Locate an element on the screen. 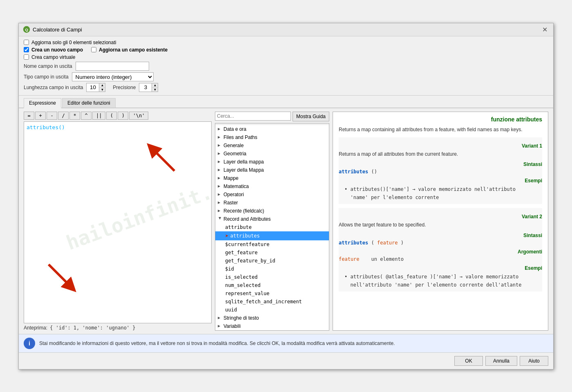 The height and width of the screenshot is (392, 572). func-item-uuid: uuid is located at coordinates (272, 310).